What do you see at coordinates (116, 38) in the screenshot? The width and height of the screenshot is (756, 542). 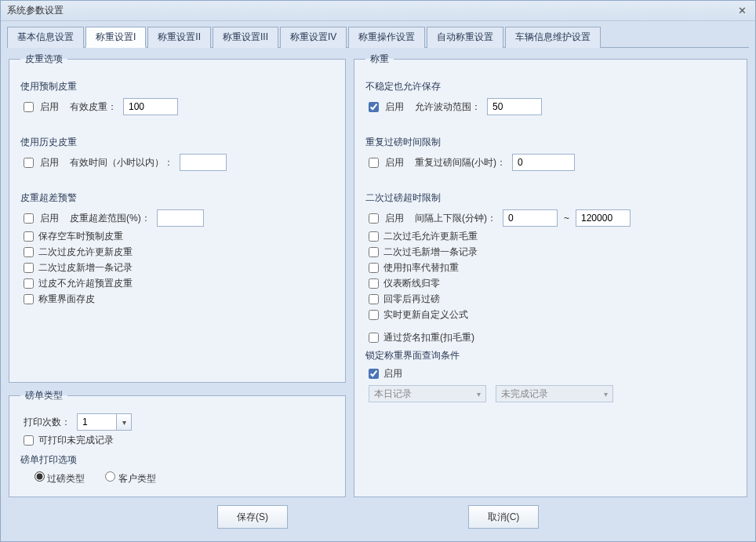 I see `tab-weighing-1: 称重设置I` at bounding box center [116, 38].